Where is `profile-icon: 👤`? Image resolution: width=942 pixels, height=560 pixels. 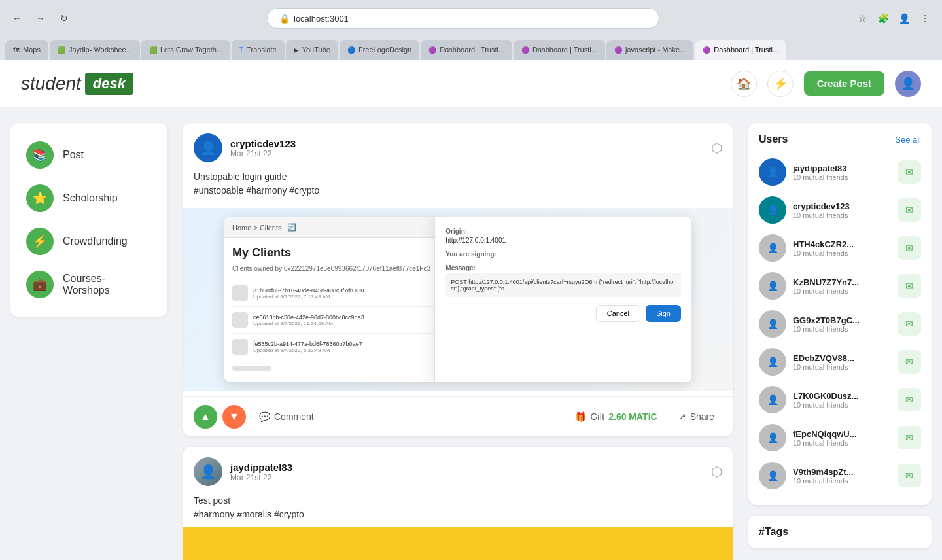 profile-icon: 👤 is located at coordinates (904, 18).